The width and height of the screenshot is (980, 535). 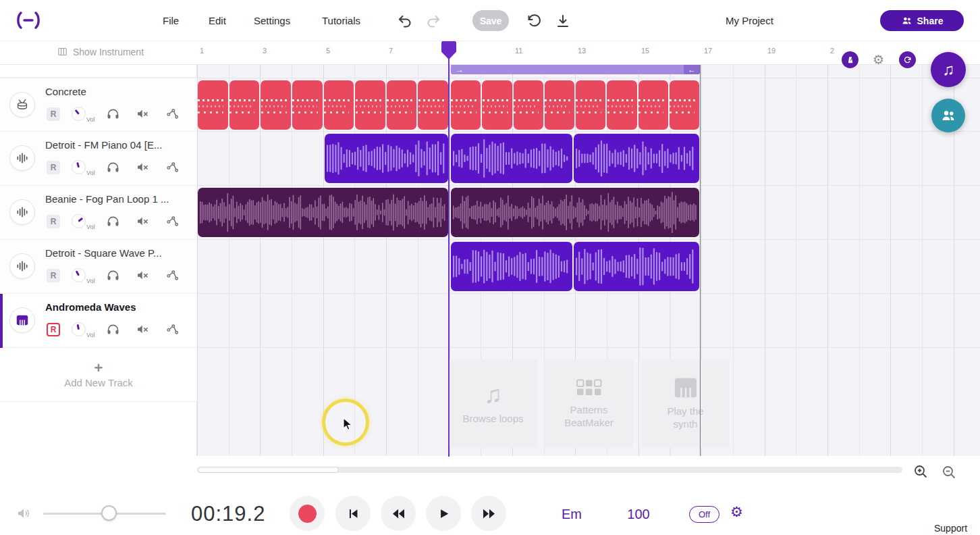 I want to click on menu-file: File, so click(x=171, y=20).